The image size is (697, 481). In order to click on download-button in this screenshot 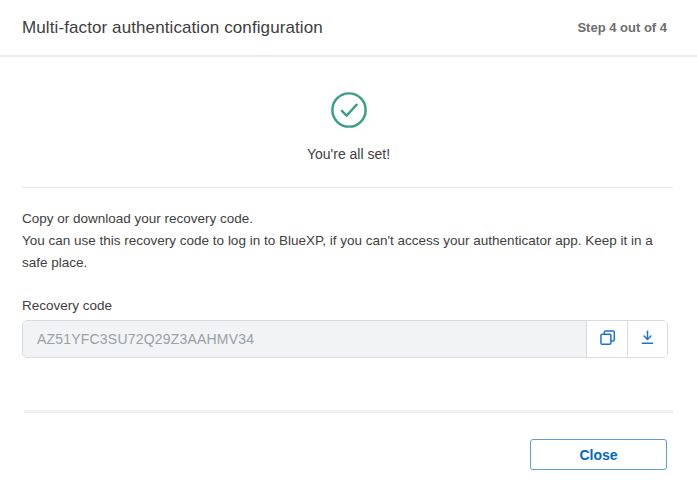, I will do `click(647, 339)`.